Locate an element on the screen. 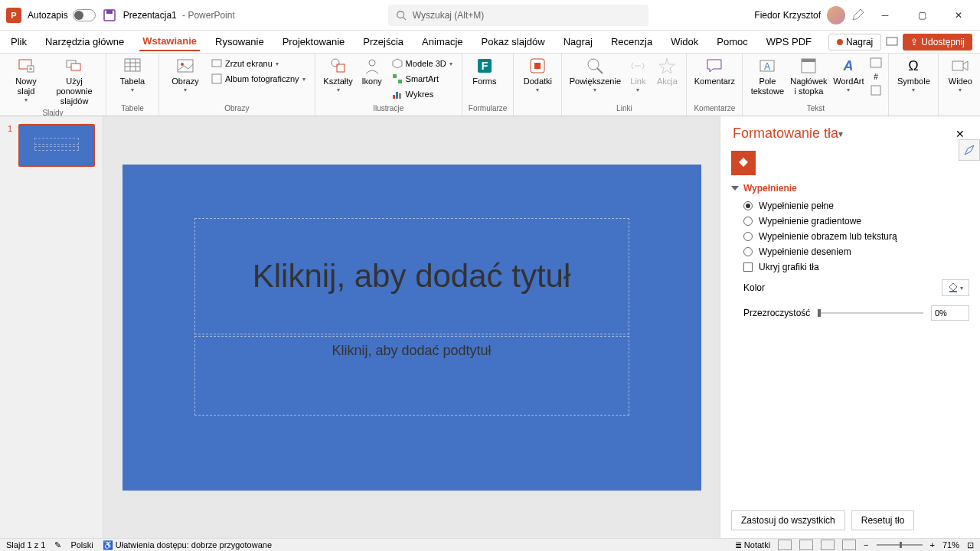 The width and height of the screenshot is (980, 551). group-comments-label: Komentarze is located at coordinates (714, 109).